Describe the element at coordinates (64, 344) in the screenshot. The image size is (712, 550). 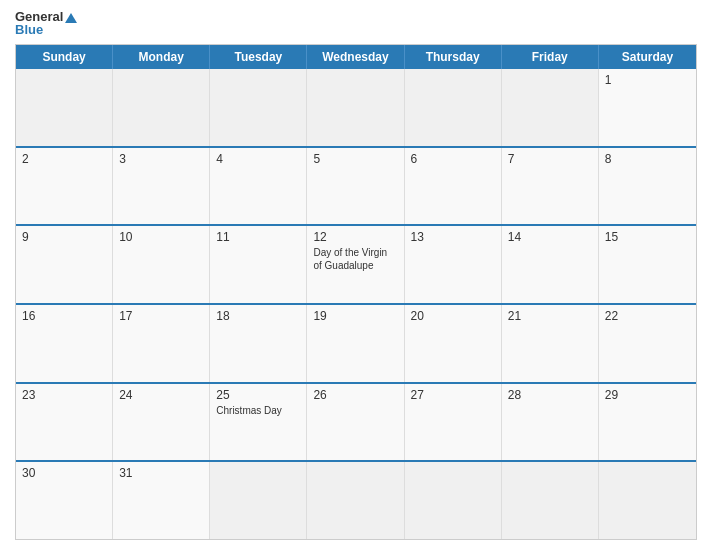
I see `day-cell: 16` at that location.